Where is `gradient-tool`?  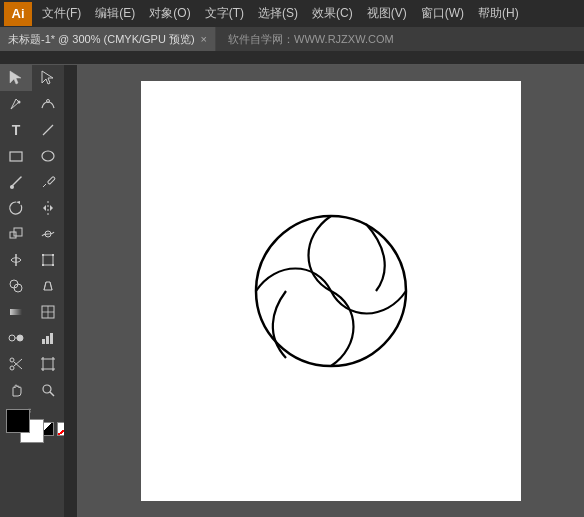 gradient-tool is located at coordinates (16, 312).